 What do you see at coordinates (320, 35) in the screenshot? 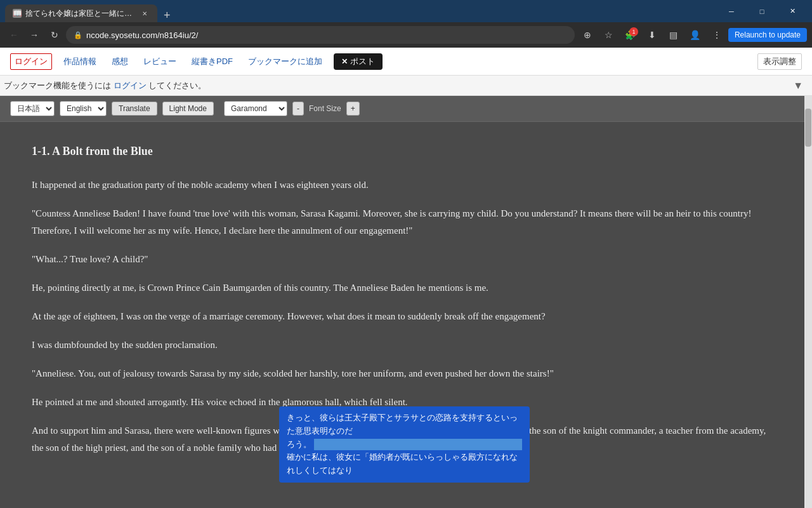
I see `address-bar: 🔒 ncode.syosetu.com/n8164iu/2/` at bounding box center [320, 35].